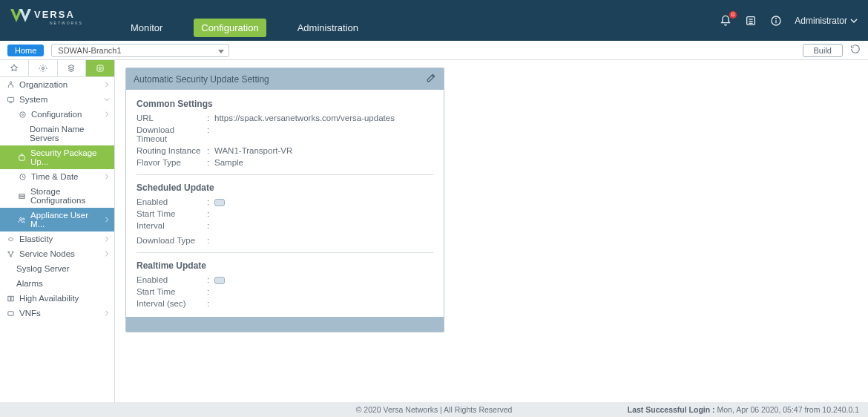  I want to click on sidebar-item-organization: Organization, so click(57, 85).